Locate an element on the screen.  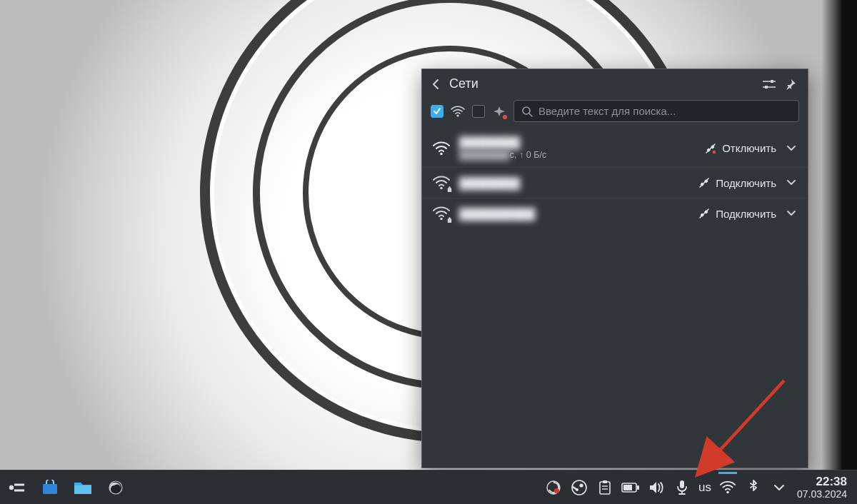
wifi-filter-checkbox is located at coordinates (437, 111).